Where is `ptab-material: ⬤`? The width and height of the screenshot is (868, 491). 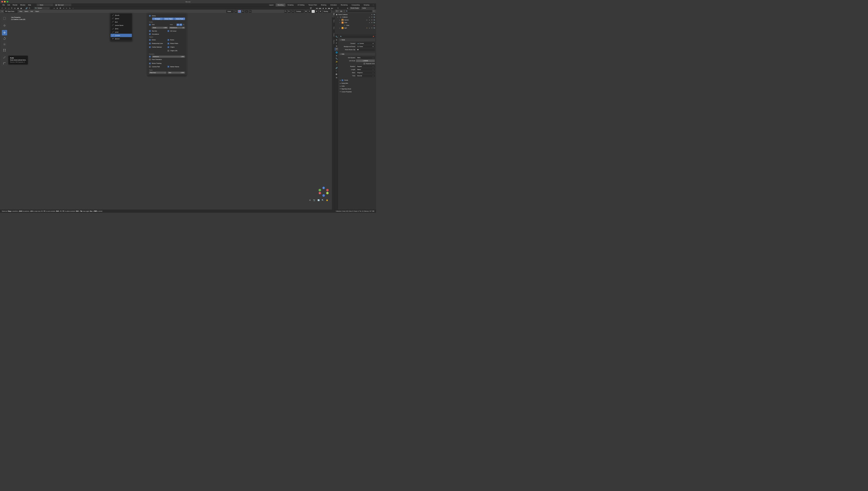 ptab-material: ⬤ is located at coordinates (336, 74).